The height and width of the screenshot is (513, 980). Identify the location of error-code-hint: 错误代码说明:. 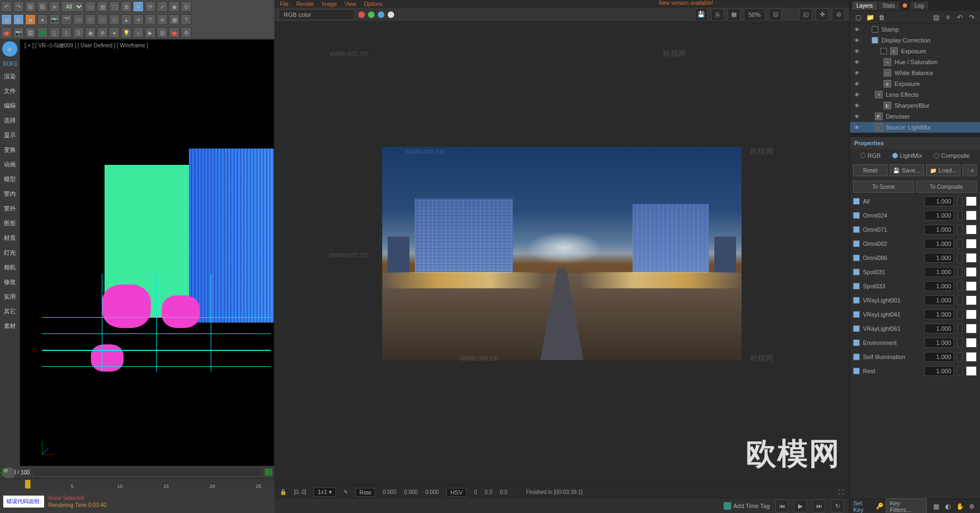
(24, 502).